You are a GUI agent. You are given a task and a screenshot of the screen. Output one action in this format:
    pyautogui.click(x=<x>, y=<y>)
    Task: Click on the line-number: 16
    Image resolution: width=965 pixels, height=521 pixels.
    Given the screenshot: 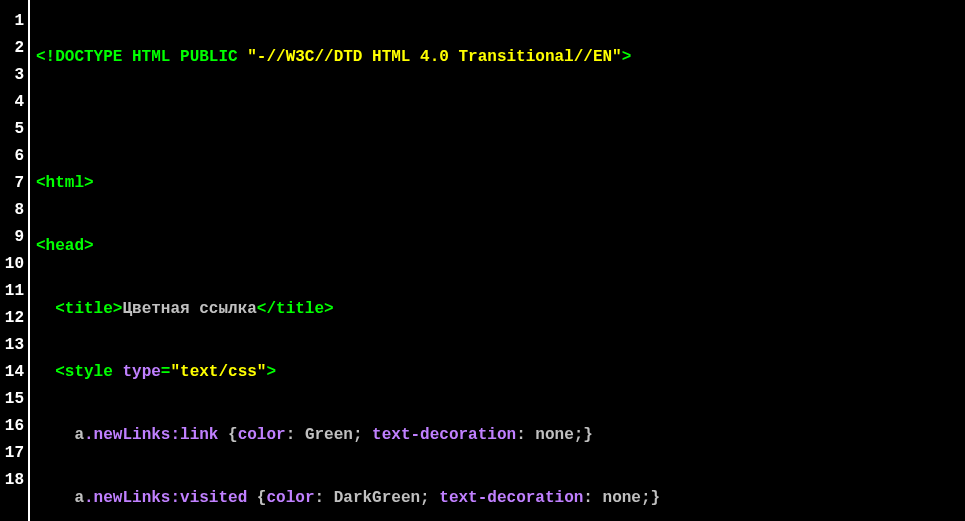 What is the action you would take?
    pyautogui.click(x=14, y=426)
    